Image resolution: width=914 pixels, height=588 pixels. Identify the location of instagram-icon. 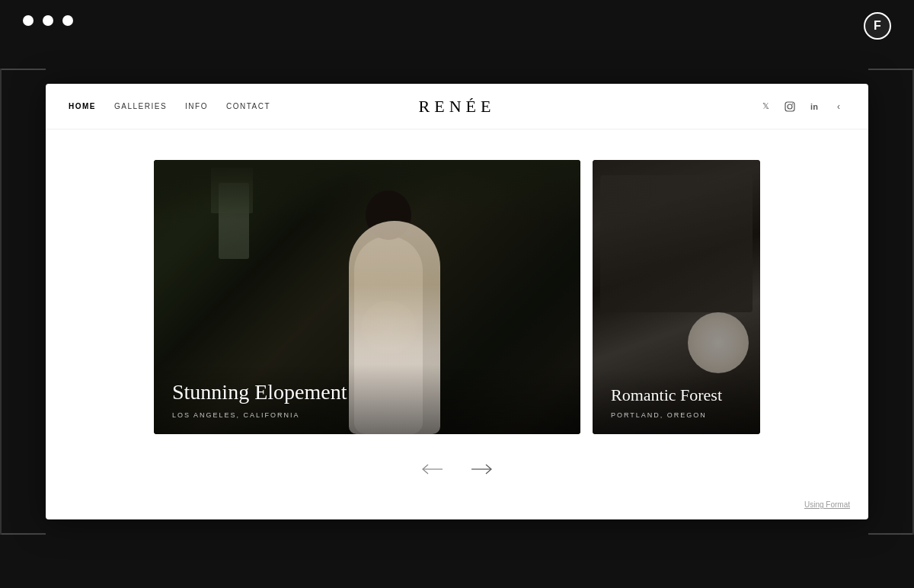
(790, 107).